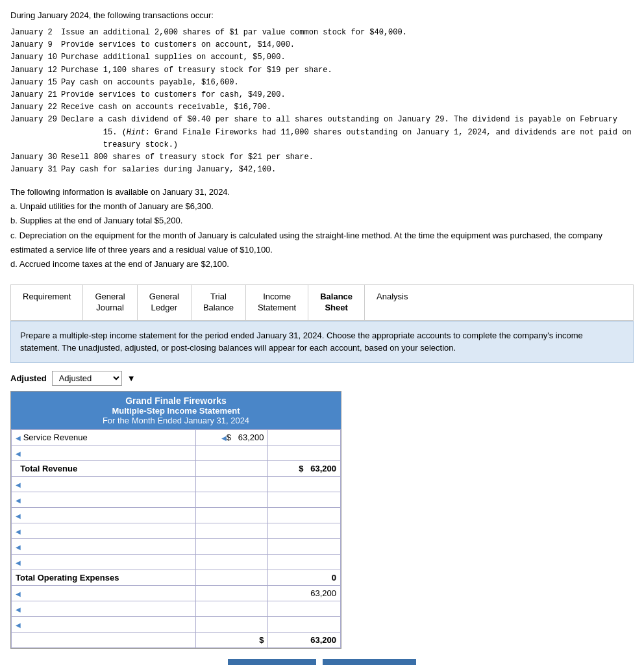 This screenshot has width=644, height=665. Describe the element at coordinates (232, 562) in the screenshot. I see `cell-exp-blank-6-inner` at that location.